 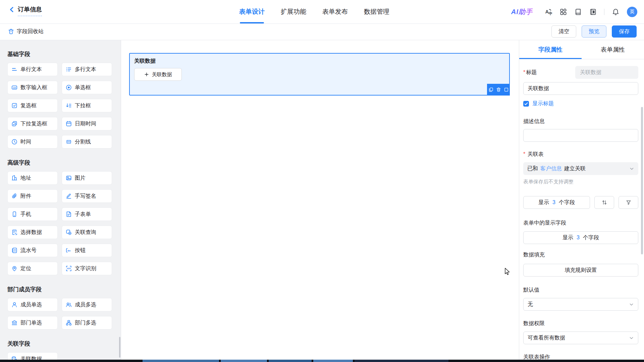 I want to click on sidebar-item-dept-single: 部门单选, so click(x=33, y=323).